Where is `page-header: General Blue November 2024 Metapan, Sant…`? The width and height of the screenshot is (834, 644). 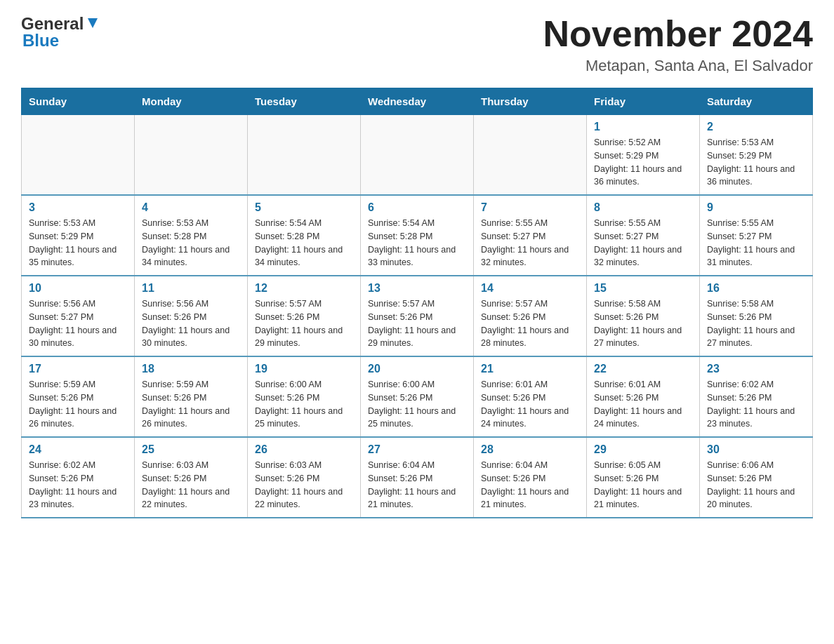
page-header: General Blue November 2024 Metapan, Sant… is located at coordinates (417, 45).